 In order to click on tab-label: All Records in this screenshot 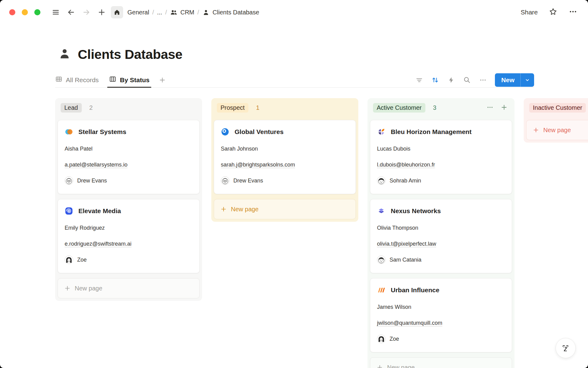, I will do `click(82, 80)`.